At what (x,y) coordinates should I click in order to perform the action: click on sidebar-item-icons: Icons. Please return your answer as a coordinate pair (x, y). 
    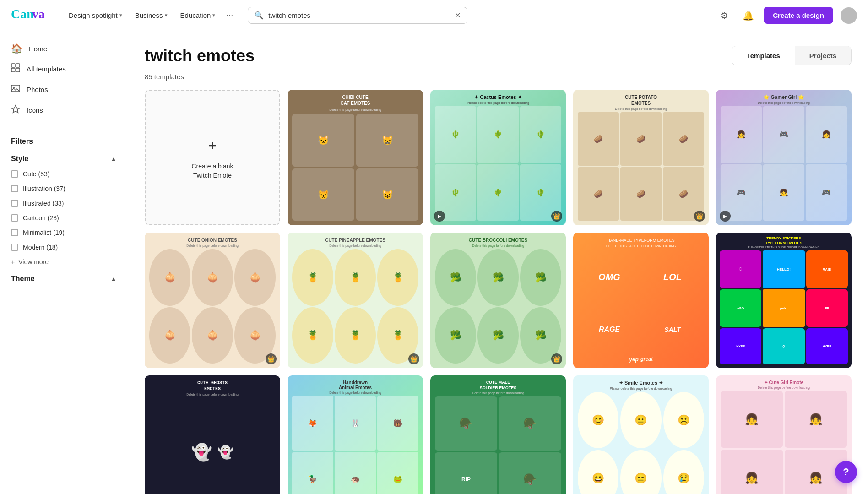
    Looking at the image, I should click on (64, 110).